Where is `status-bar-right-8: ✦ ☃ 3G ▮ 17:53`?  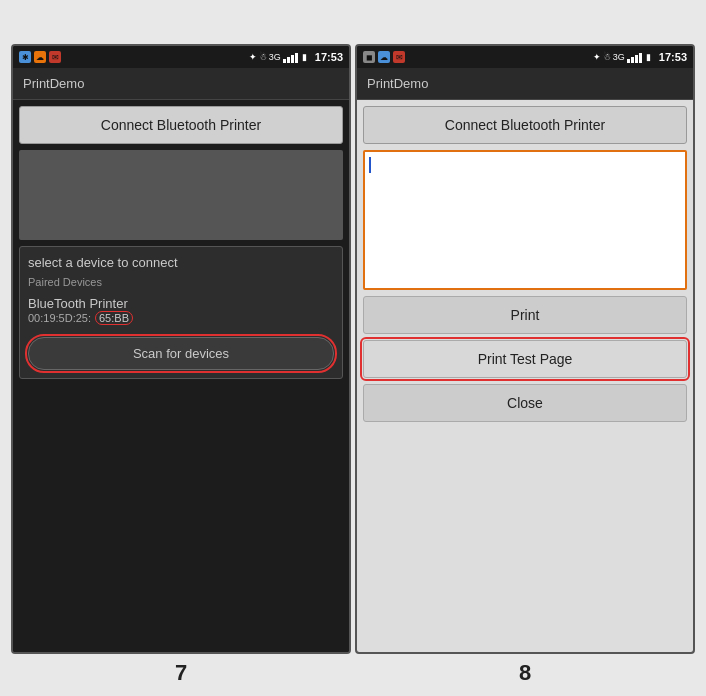 status-bar-right-8: ✦ ☃ 3G ▮ 17:53 is located at coordinates (640, 57).